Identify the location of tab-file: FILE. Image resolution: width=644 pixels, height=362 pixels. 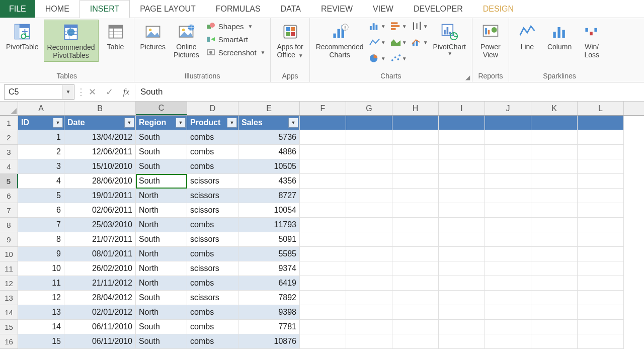
(18, 9).